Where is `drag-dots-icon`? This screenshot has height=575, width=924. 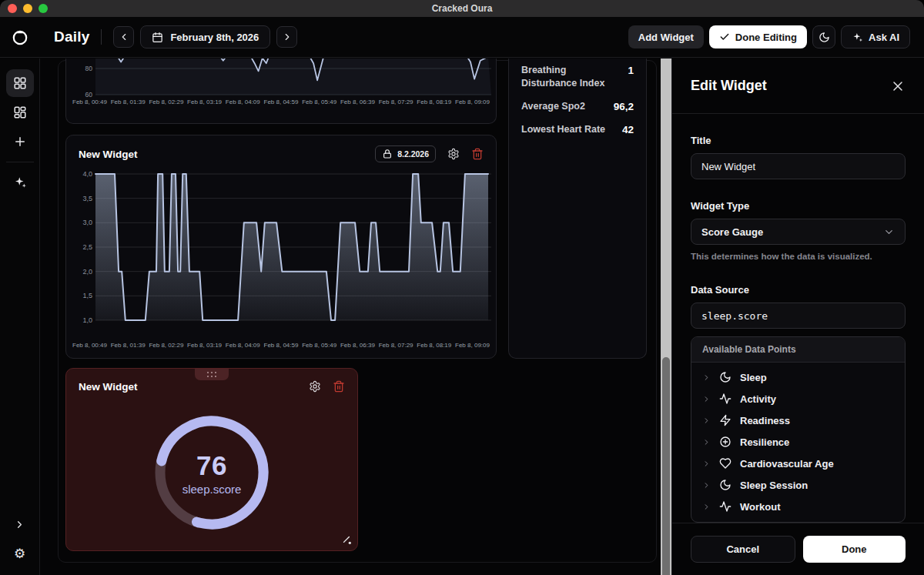 drag-dots-icon is located at coordinates (212, 374).